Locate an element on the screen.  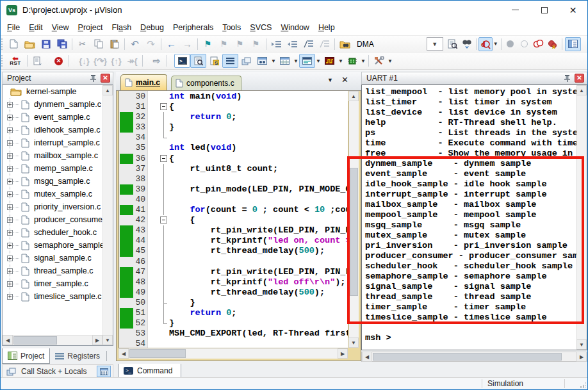
tab-list-dropdown-icon: ▼ is located at coordinates (331, 80).